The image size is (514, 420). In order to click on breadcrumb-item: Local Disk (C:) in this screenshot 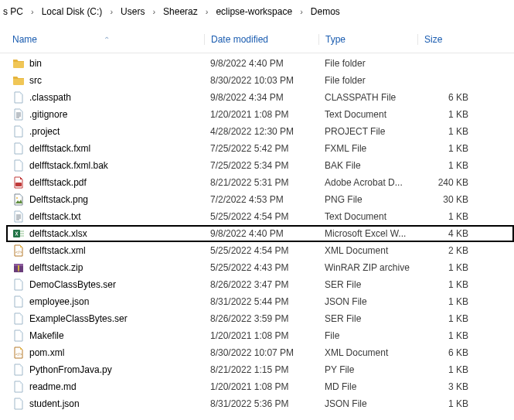, I will do `click(73, 12)`.